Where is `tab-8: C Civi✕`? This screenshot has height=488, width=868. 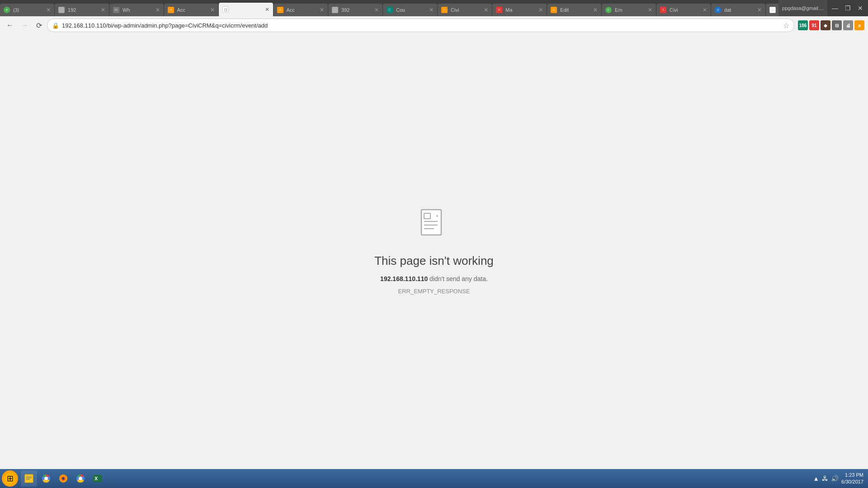
tab-8: C Civi✕ is located at coordinates (465, 10).